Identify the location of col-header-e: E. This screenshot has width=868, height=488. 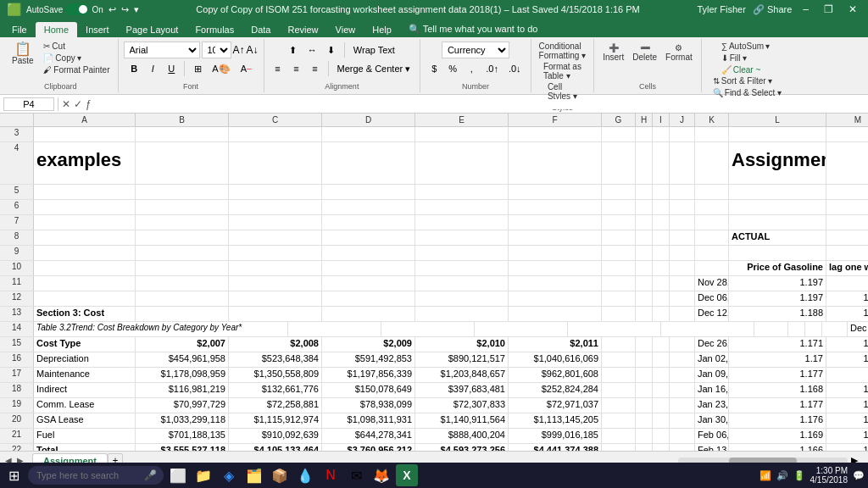
(462, 120).